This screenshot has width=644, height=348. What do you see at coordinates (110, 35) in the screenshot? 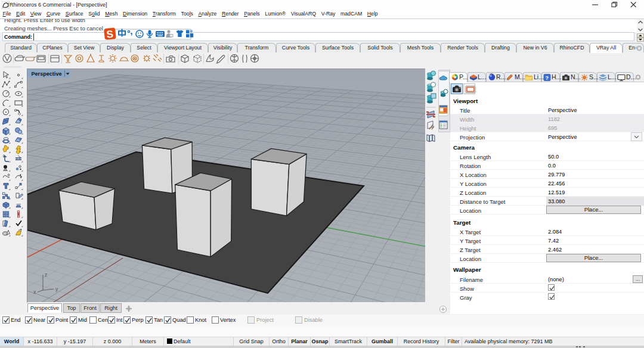
I see `svg-text: S` at bounding box center [110, 35].